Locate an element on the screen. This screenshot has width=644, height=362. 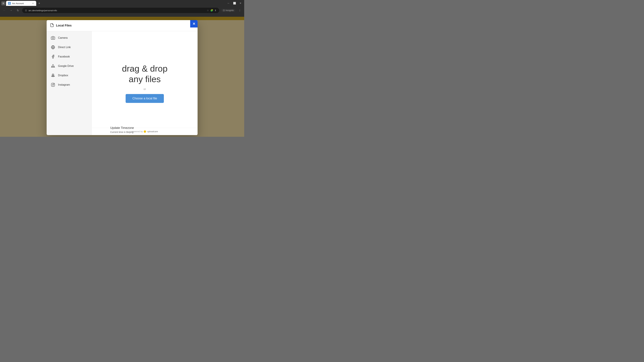
modal-close-button: ✕ is located at coordinates (194, 24).